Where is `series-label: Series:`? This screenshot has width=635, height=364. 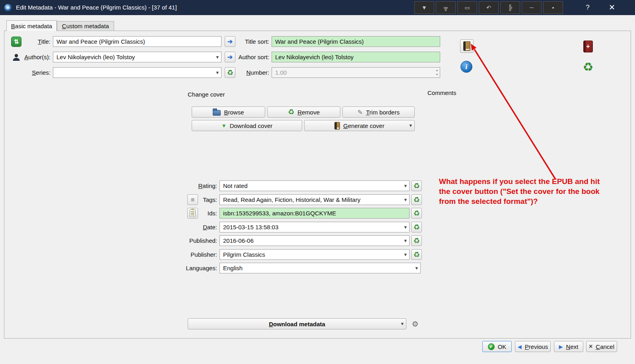 series-label: Series: is located at coordinates (36, 72).